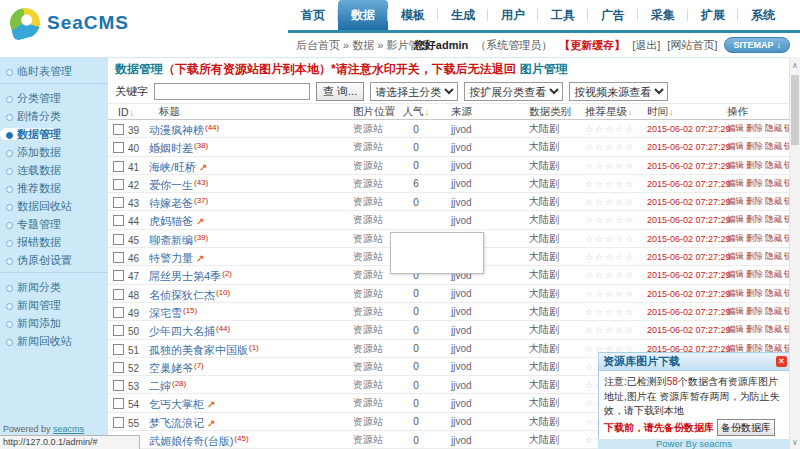  Describe the element at coordinates (172, 167) in the screenshot. I see `title-link: 海峡/旺桥` at that location.